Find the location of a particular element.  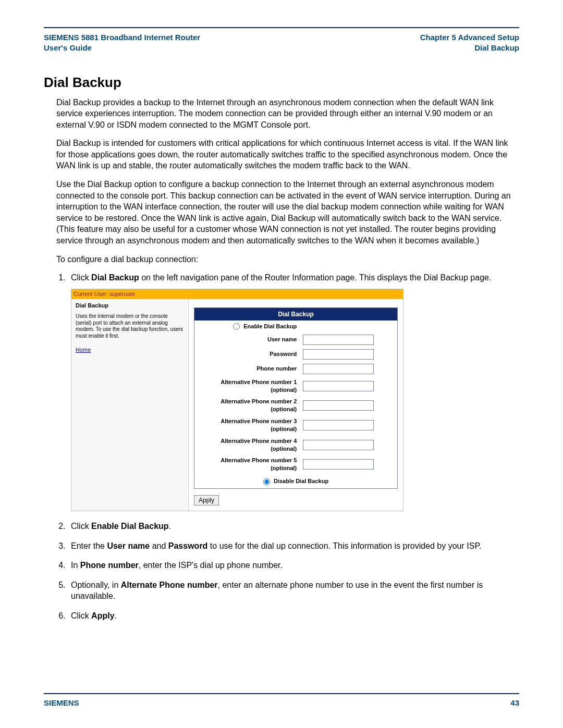

paragraph-3: Use the Dial Backup option to configure … is located at coordinates (288, 213).